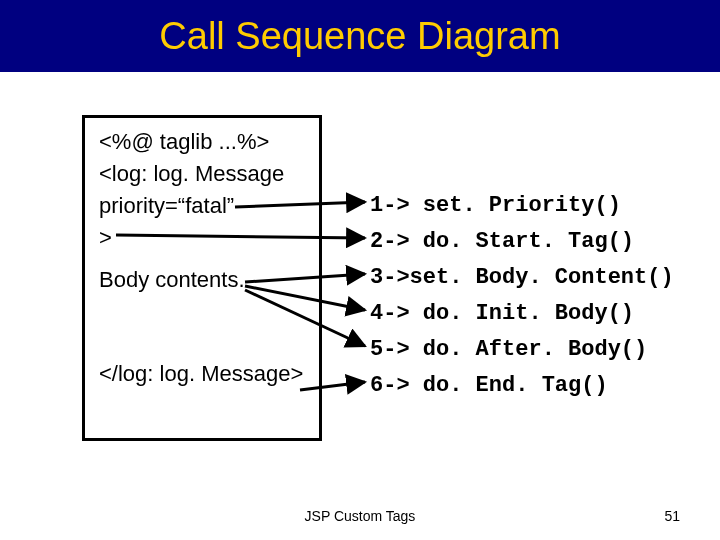  What do you see at coordinates (672, 516) in the screenshot?
I see `page-number: 51` at bounding box center [672, 516].